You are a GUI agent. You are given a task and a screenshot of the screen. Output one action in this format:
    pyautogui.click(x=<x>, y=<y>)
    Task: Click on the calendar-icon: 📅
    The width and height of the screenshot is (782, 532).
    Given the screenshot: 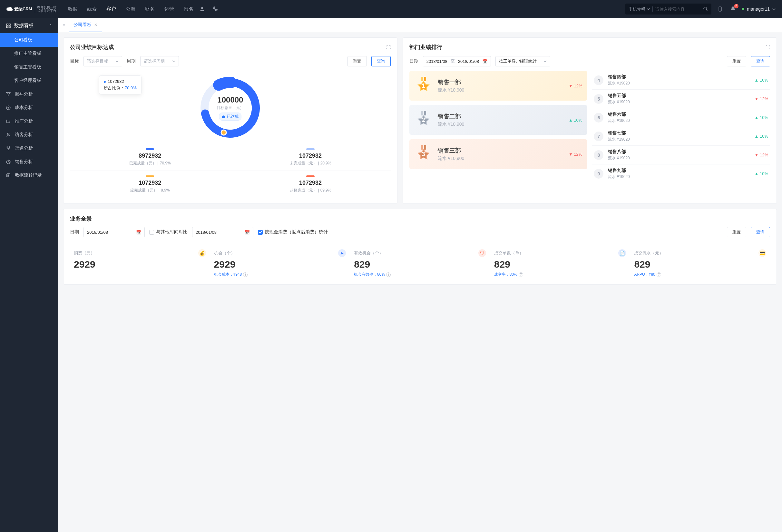 What is the action you would take?
    pyautogui.click(x=247, y=232)
    